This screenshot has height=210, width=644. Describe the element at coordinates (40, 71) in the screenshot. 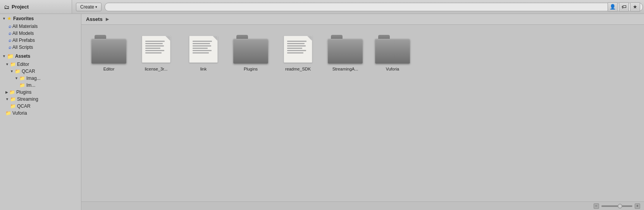

I see `sidebar-item-qcar: ▼ 📁 QCAR` at that location.